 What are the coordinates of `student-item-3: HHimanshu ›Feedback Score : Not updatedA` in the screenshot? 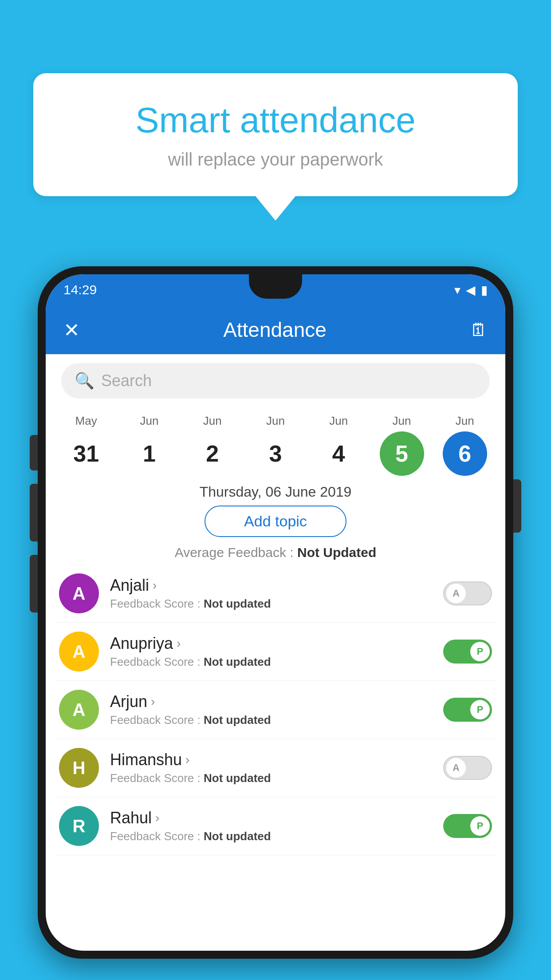 It's located at (276, 768).